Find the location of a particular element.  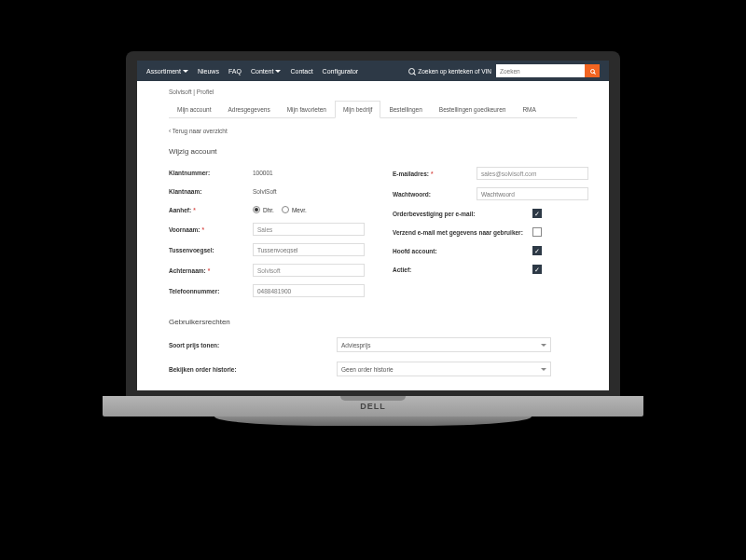

search-box is located at coordinates (548, 71).